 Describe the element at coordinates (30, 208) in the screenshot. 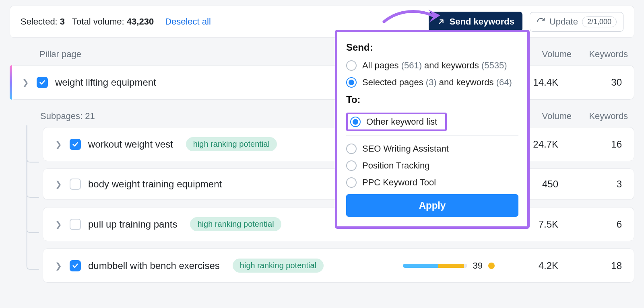

I see `tree-connector-icon` at that location.